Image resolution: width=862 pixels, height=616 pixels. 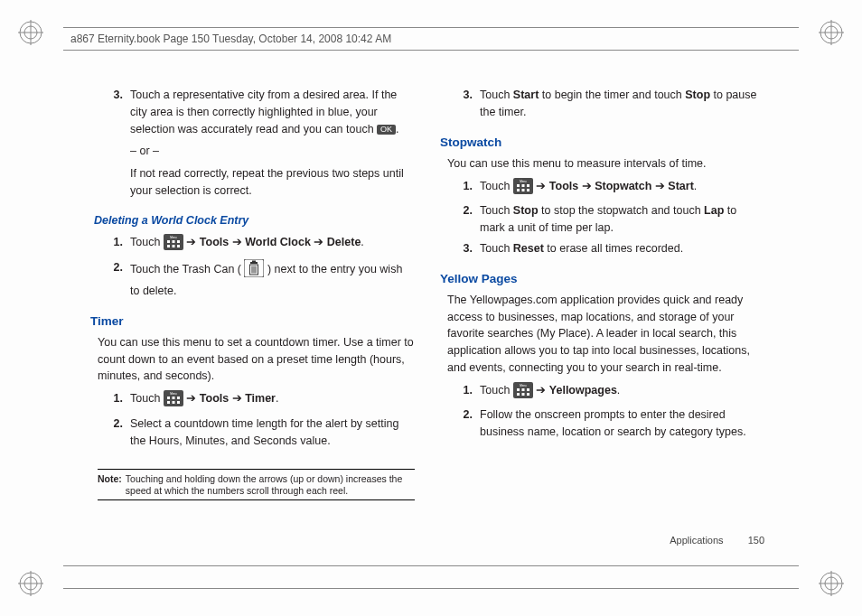 I want to click on note-text: Touching and holding down the arrows (up…, so click(x=270, y=484).